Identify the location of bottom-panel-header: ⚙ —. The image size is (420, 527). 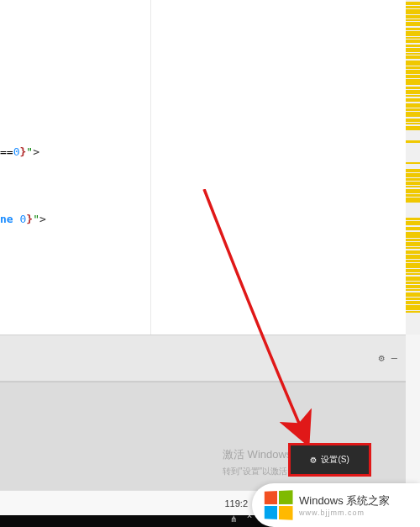
(203, 358).